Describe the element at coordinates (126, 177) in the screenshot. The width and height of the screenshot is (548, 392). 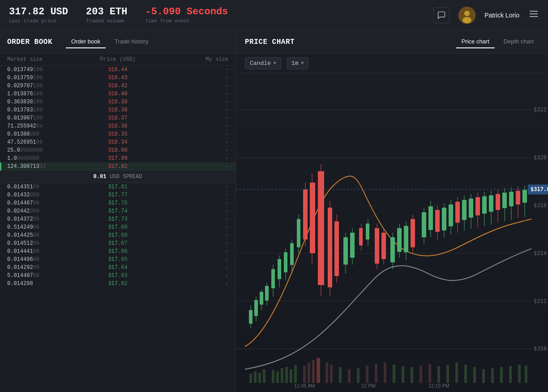
I see `spread-label: USD SPREAD` at that location.